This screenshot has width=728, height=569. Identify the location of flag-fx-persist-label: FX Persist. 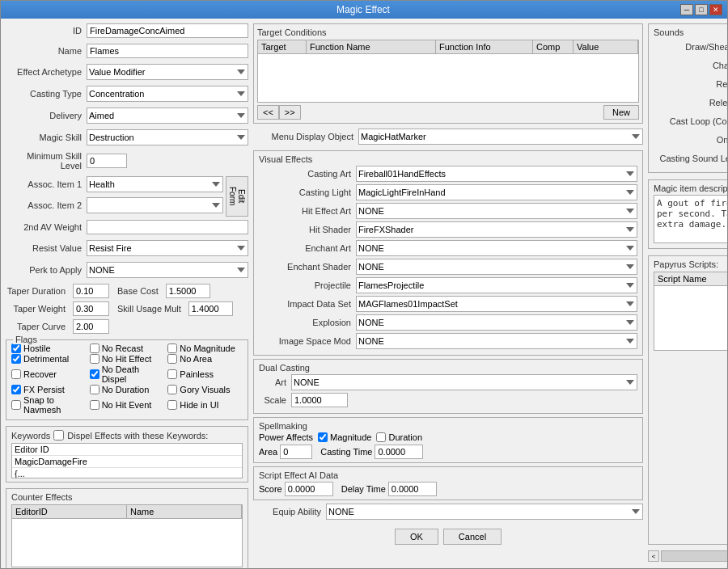
(44, 390).